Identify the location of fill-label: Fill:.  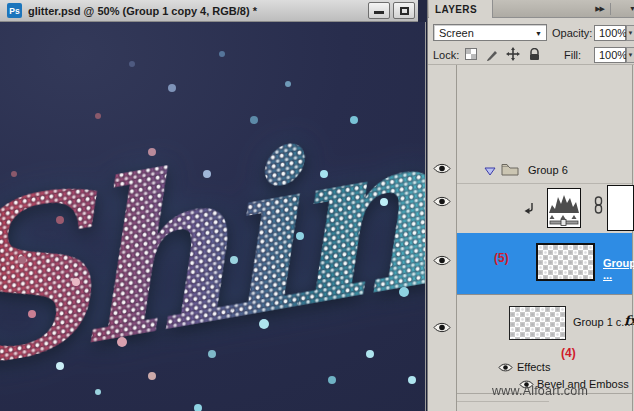
(572, 55).